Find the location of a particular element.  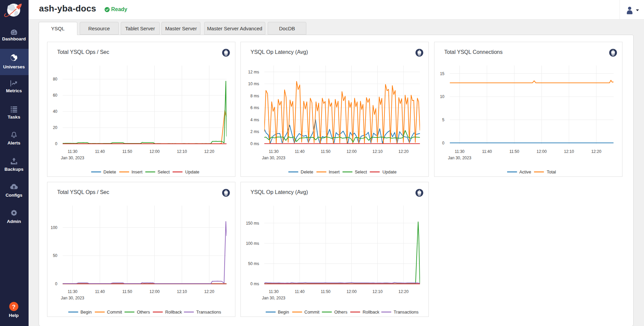

svg-text: Active is located at coordinates (525, 172).